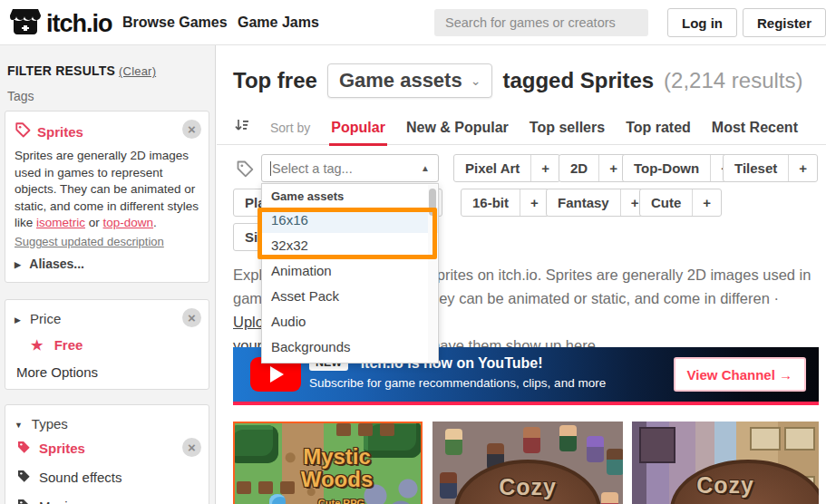 The width and height of the screenshot is (826, 504). Describe the element at coordinates (56, 345) in the screenshot. I see `price-free-filter: ★ Free` at that location.